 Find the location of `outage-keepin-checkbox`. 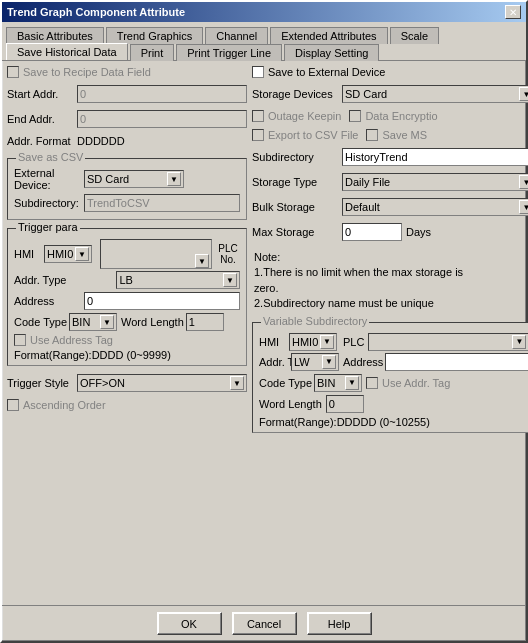

outage-keepin-checkbox is located at coordinates (258, 116).